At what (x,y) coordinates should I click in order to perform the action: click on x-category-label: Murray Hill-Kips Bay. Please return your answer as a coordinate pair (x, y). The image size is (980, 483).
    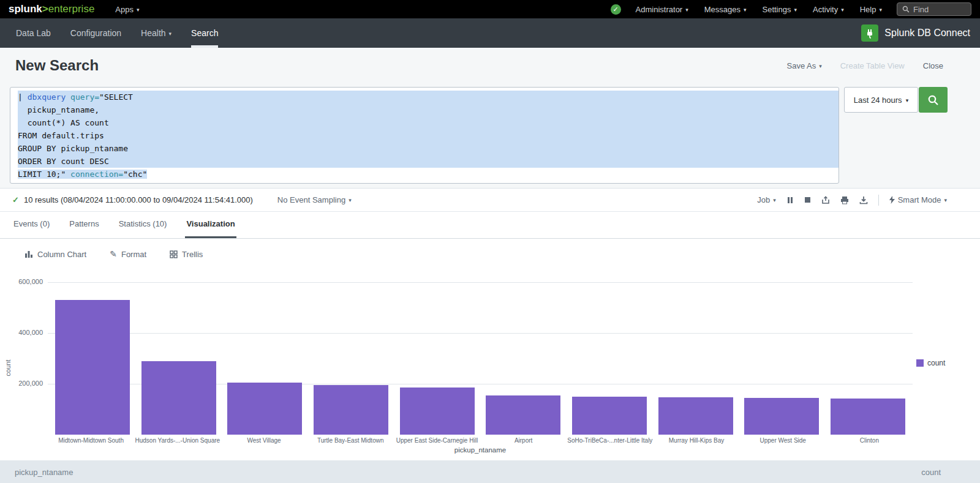
    Looking at the image, I should click on (696, 441).